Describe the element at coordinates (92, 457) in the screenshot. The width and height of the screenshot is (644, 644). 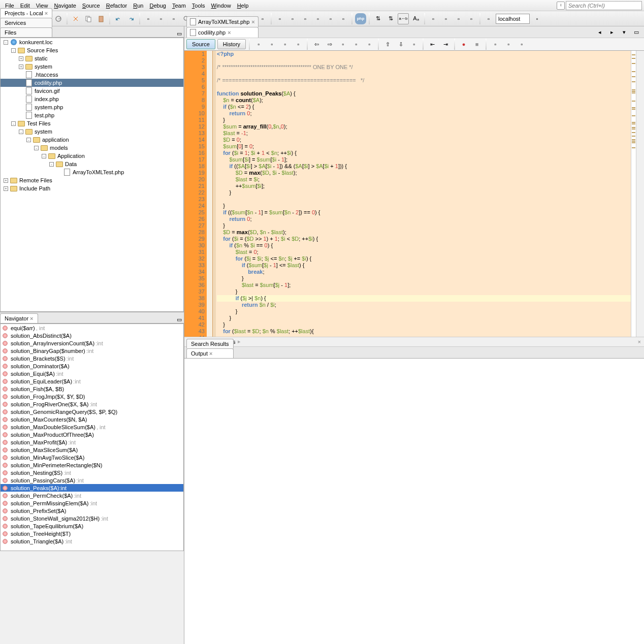
I see `nav-item: solution_MinAvgTwoSlice($A)` at that location.